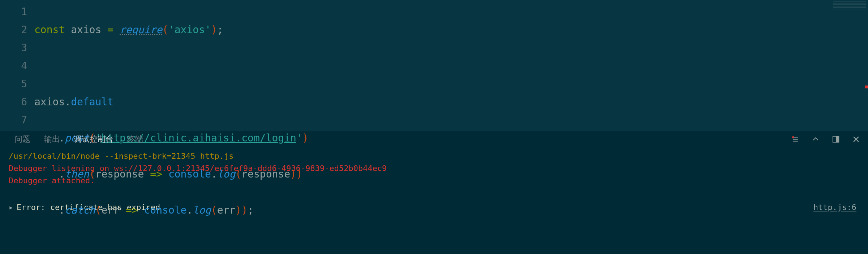 Image resolution: width=868 pixels, height=254 pixels. What do you see at coordinates (17, 65) in the screenshot?
I see `line-number-gutter: 1 2 3 4 5 6 7` at bounding box center [17, 65].